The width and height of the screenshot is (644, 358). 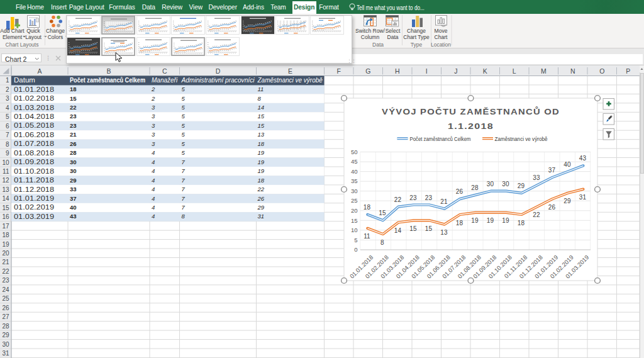 I want to click on svg-text: 01.01.2018, so click(x=34, y=89).